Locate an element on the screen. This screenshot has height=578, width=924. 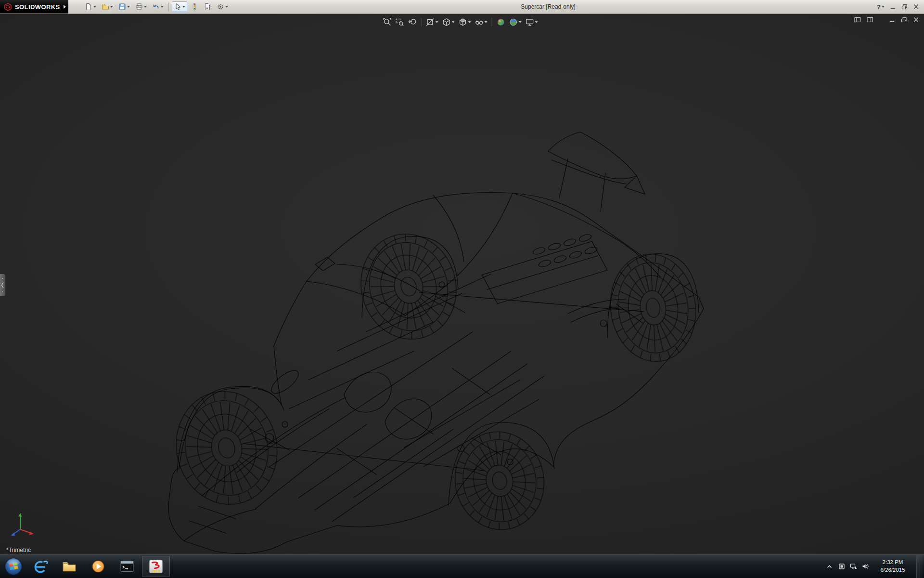
undo-dropdown-icon is located at coordinates (162, 7).